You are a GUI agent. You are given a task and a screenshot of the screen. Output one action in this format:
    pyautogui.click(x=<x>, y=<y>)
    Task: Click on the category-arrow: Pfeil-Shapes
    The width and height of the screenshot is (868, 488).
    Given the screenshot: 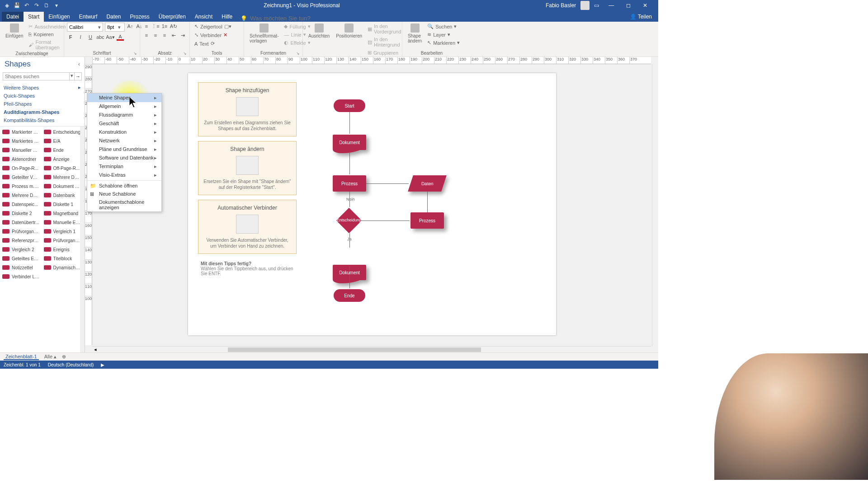 What is the action you would take?
    pyautogui.click(x=42, y=104)
    